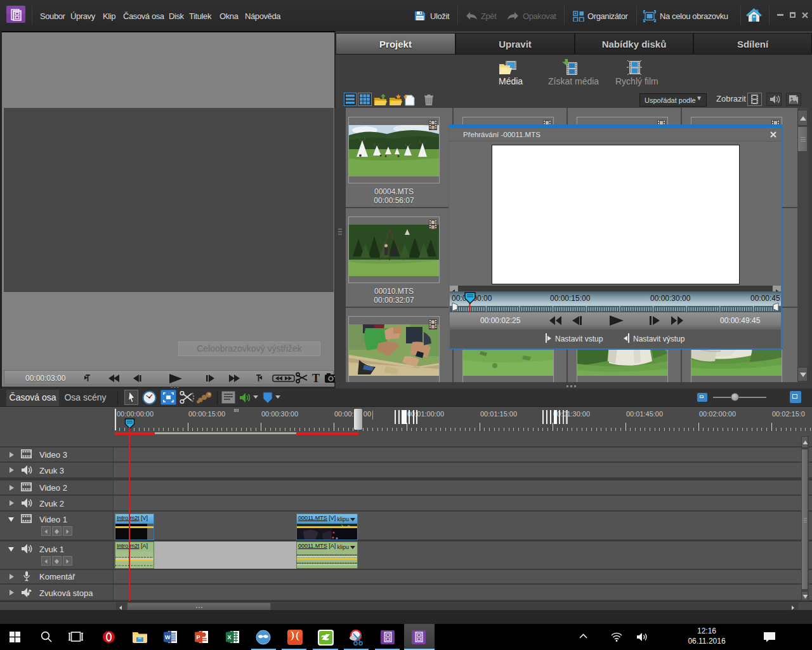 Image resolution: width=812 pixels, height=650 pixels. I want to click on svg-text: T, so click(316, 378).